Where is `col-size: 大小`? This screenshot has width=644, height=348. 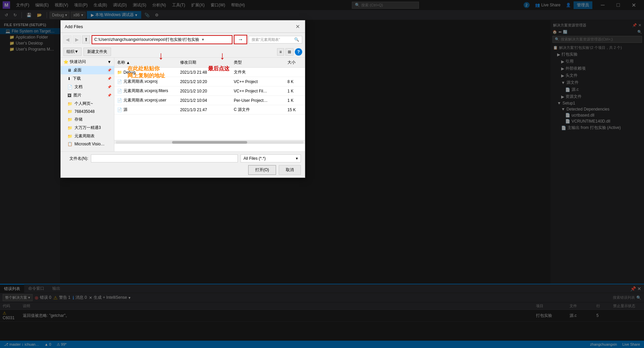
col-size: 大小 is located at coordinates (295, 62).